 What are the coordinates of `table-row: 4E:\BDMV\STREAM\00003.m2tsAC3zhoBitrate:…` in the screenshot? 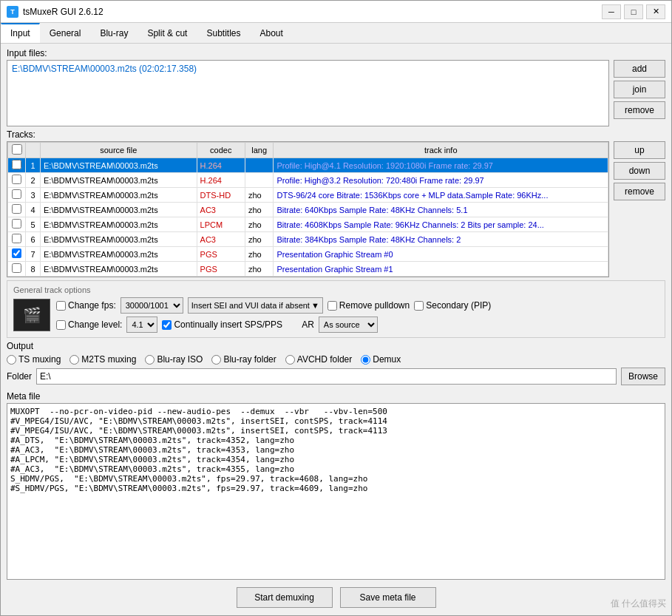 It's located at (308, 210).